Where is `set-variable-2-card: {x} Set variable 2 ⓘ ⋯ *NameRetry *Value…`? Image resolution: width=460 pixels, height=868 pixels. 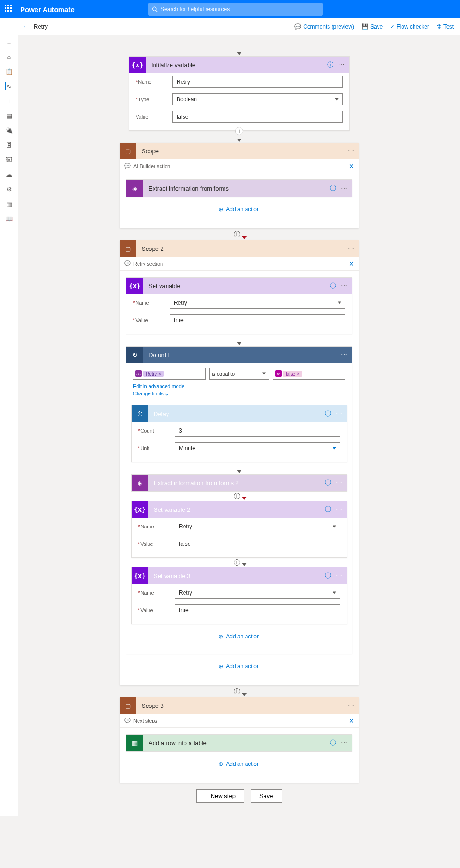
set-variable-2-card: {x} Set variable 2 ⓘ ⋯ *NameRetry *Value… is located at coordinates (239, 529).